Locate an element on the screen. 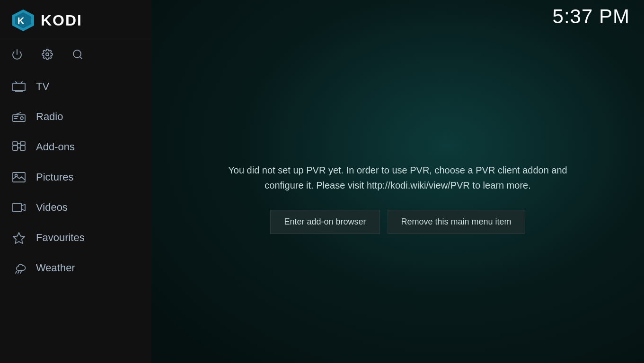 The height and width of the screenshot is (363, 644). app-title: KODI is located at coordinates (62, 21).